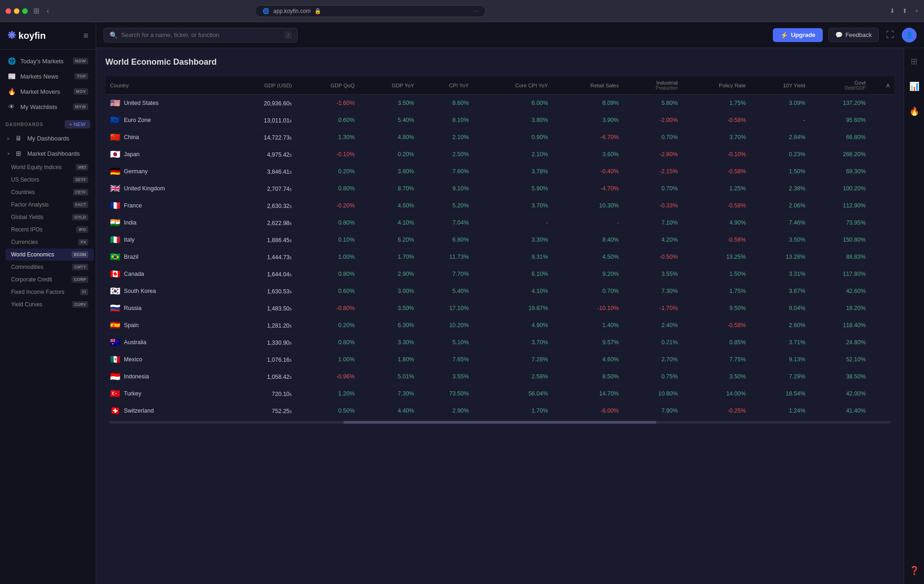 This screenshot has height=584, width=924. What do you see at coordinates (24, 125) in the screenshot?
I see `dashboards-title: DASHBOARDS` at bounding box center [24, 125].